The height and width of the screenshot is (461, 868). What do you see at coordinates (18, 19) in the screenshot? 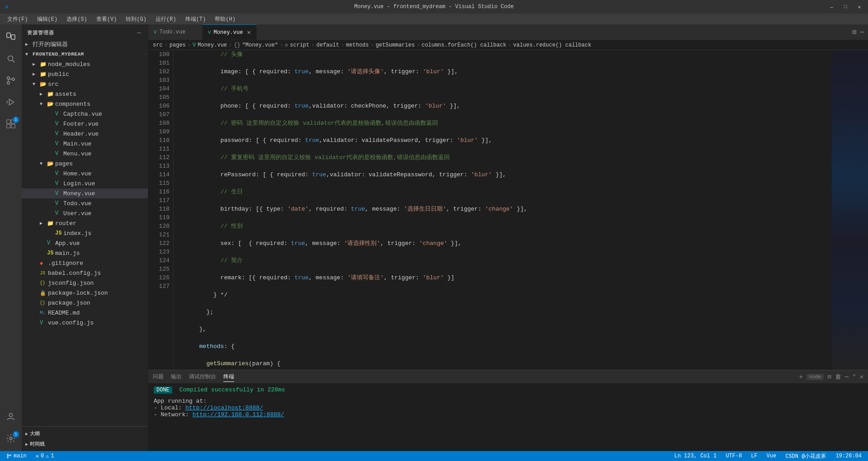
I see `menu-file: 文件(F)` at bounding box center [18, 19].